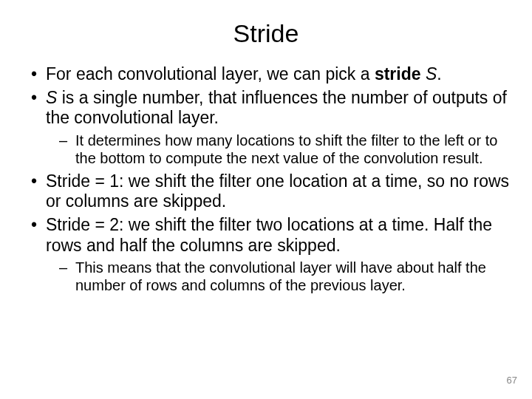 The image size is (532, 399). What do you see at coordinates (398, 74) in the screenshot?
I see `bullet-1-bold: stride` at bounding box center [398, 74].